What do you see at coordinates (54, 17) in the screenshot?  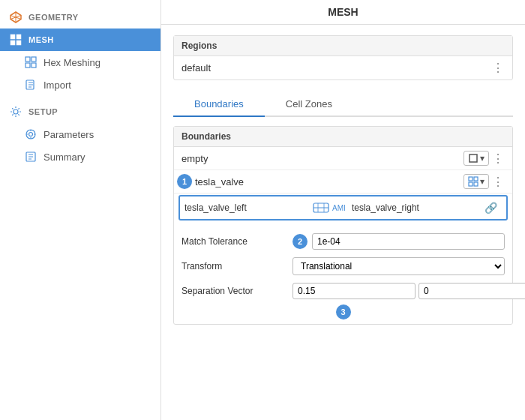 I see `sidebar-geometry-label: GEOMETRY` at bounding box center [54, 17].